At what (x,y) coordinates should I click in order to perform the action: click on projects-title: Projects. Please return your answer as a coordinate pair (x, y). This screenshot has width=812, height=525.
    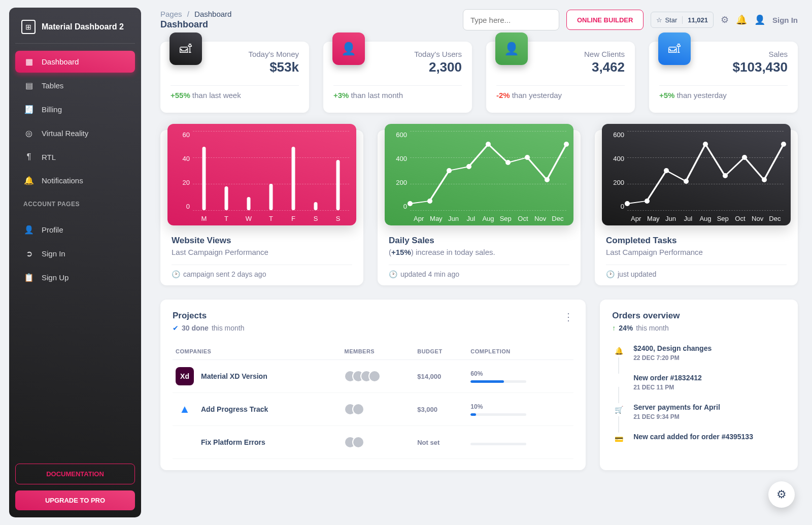
    Looking at the image, I should click on (209, 316).